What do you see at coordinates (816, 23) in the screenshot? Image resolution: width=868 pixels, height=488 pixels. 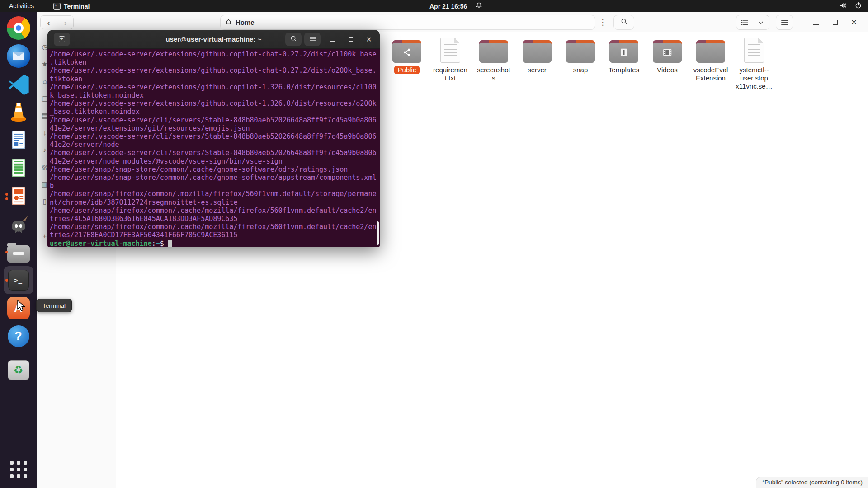 I see `minimize-button` at bounding box center [816, 23].